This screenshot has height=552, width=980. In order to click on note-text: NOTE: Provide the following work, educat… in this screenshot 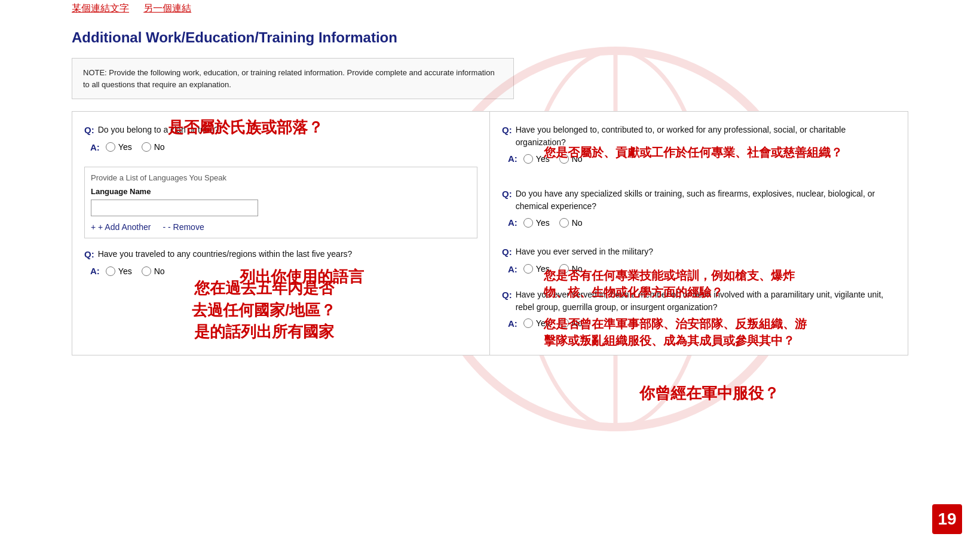, I will do `click(289, 79)`.